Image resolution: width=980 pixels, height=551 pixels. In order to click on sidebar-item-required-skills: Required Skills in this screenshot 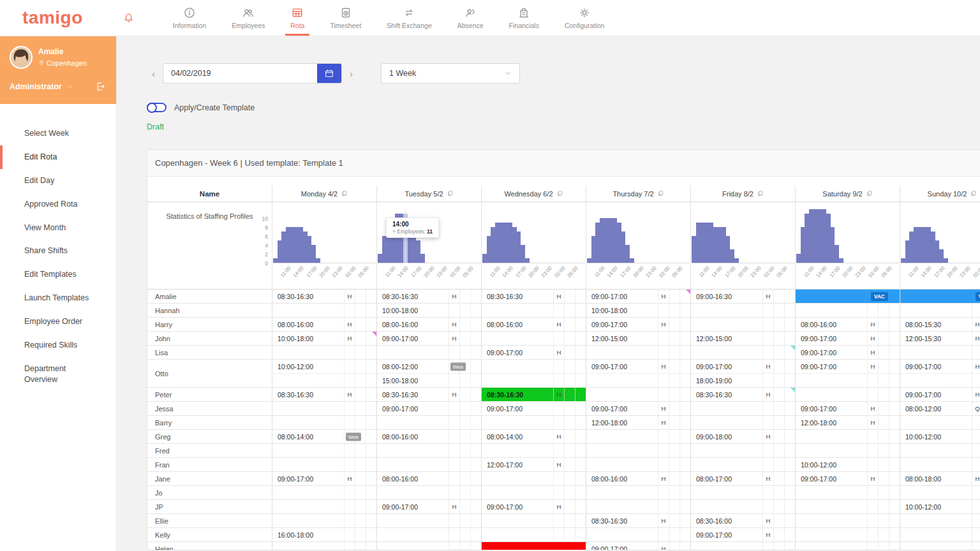, I will do `click(58, 346)`.